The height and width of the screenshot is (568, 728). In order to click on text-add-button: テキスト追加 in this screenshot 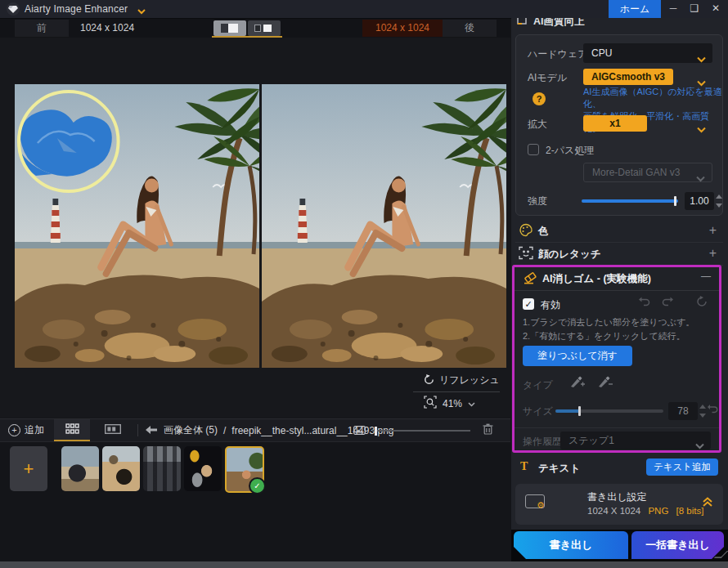, I will do `click(682, 467)`.